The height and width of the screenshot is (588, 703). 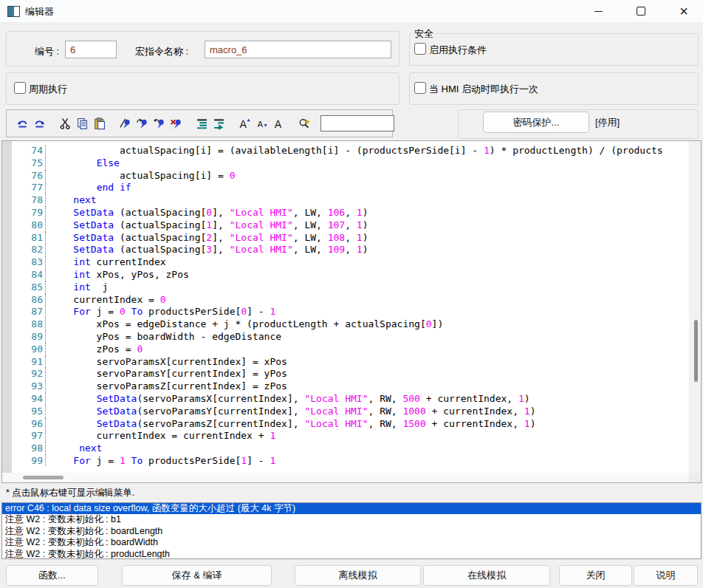 I want to click on periodic-checkbox, so click(x=20, y=88).